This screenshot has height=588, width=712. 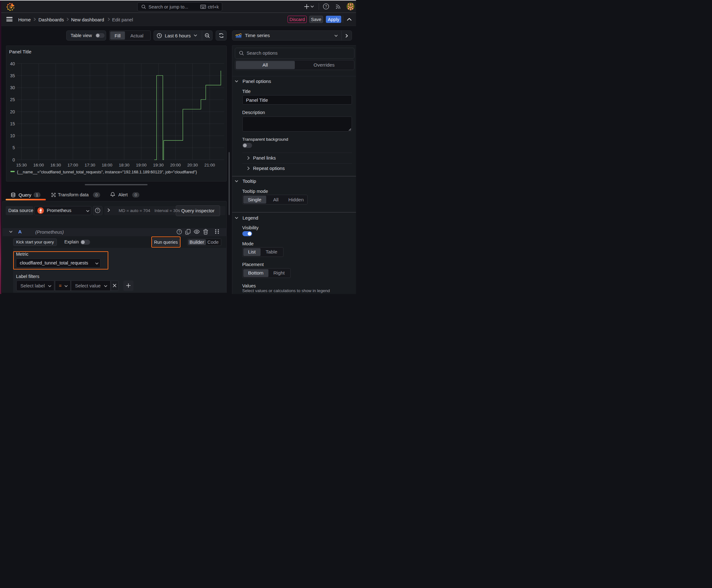 What do you see at coordinates (90, 165) in the screenshot?
I see `svg-text: 17:30` at bounding box center [90, 165].